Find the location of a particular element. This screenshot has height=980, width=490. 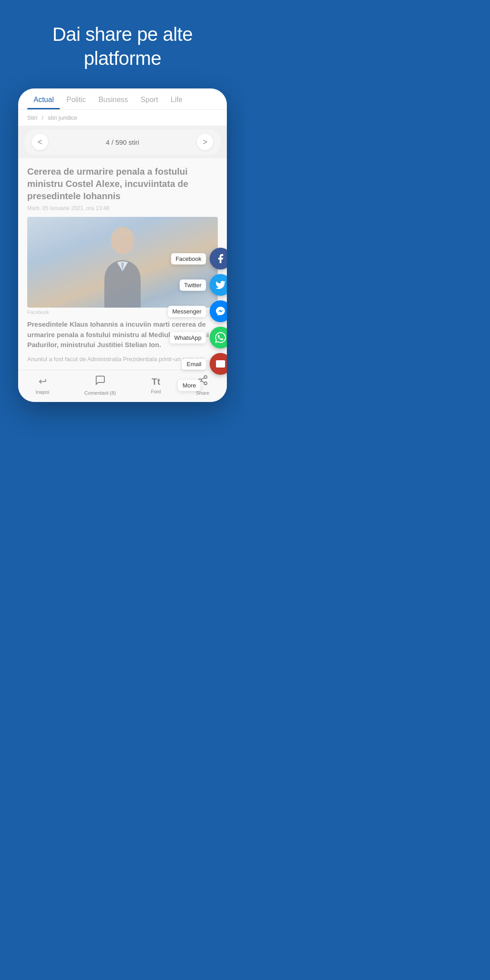

facebook-label: Facebook is located at coordinates (189, 259).